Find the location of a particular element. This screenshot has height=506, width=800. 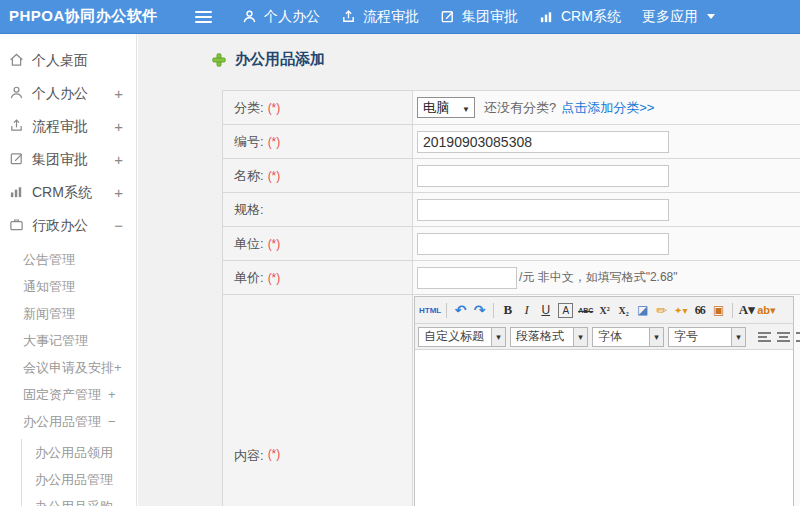

subscript-button: X₂ is located at coordinates (624, 310).